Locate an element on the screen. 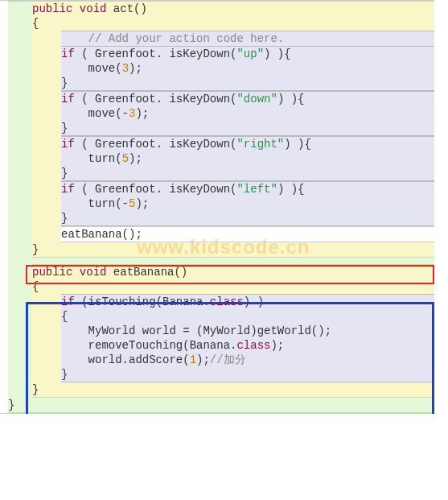  kw-public: public is located at coordinates (52, 9).